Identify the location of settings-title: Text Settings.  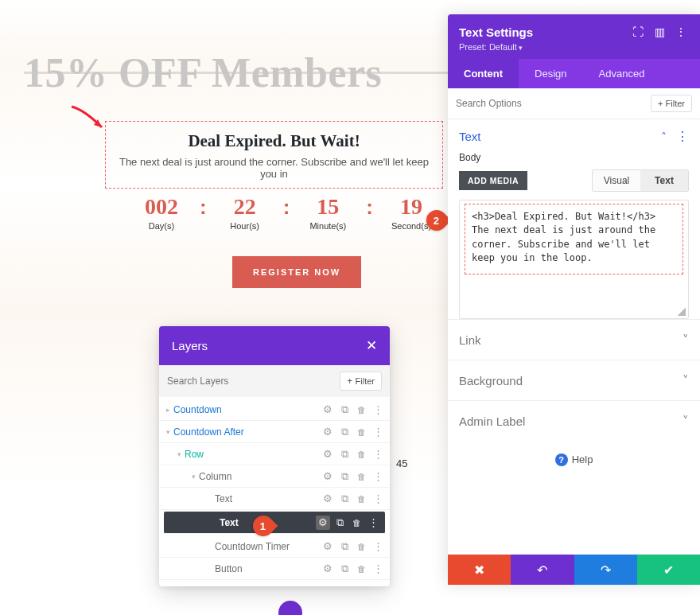
(496, 32).